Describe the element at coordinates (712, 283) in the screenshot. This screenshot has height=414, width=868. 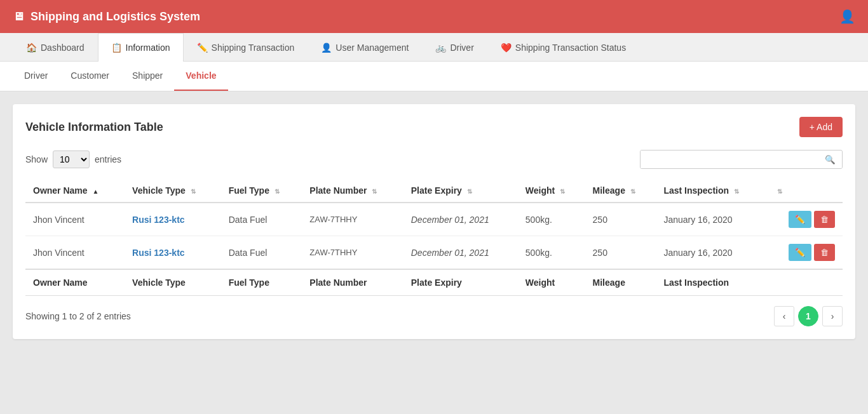
I see `footer-cell: Last Inspection` at that location.